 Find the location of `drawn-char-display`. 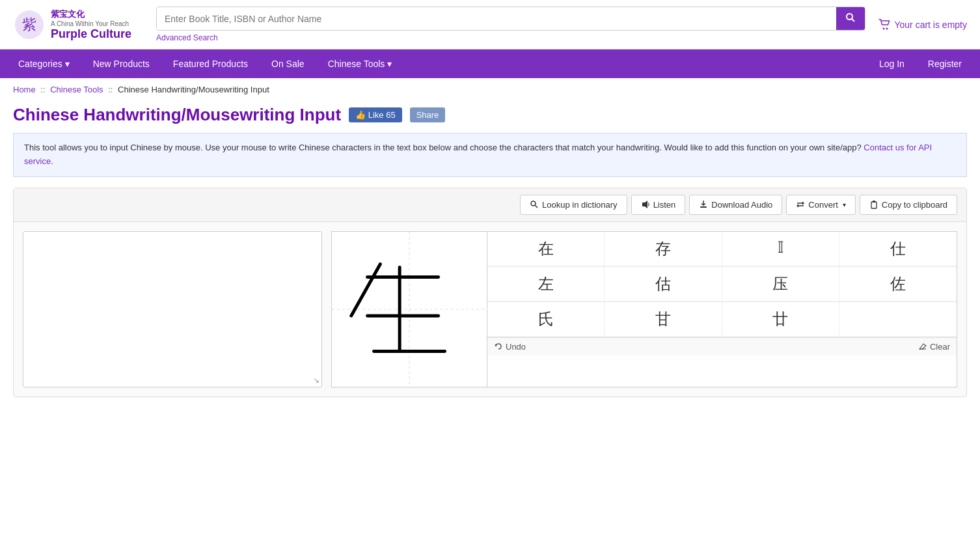

drawn-char-display is located at coordinates (409, 309).